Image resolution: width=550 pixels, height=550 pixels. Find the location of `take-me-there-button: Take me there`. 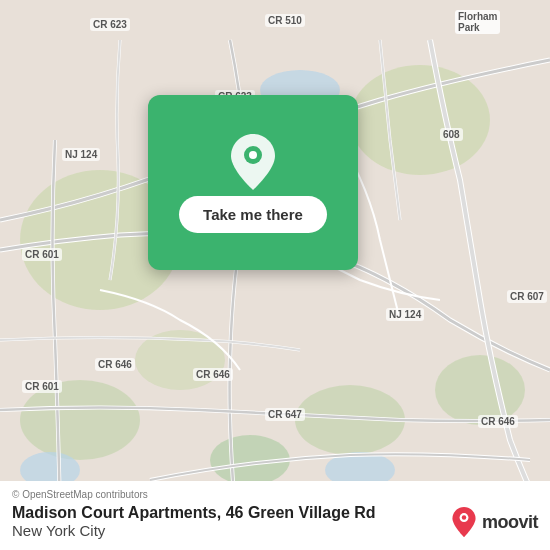

take-me-there-button: Take me there is located at coordinates (253, 214).